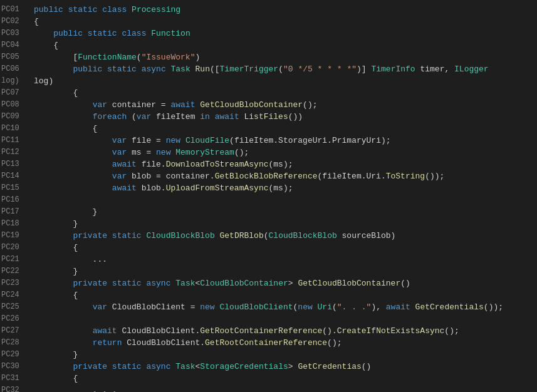 This screenshot has width=537, height=392. Describe the element at coordinates (107, 10) in the screenshot. I see `code-text: public static class Processing` at that location.